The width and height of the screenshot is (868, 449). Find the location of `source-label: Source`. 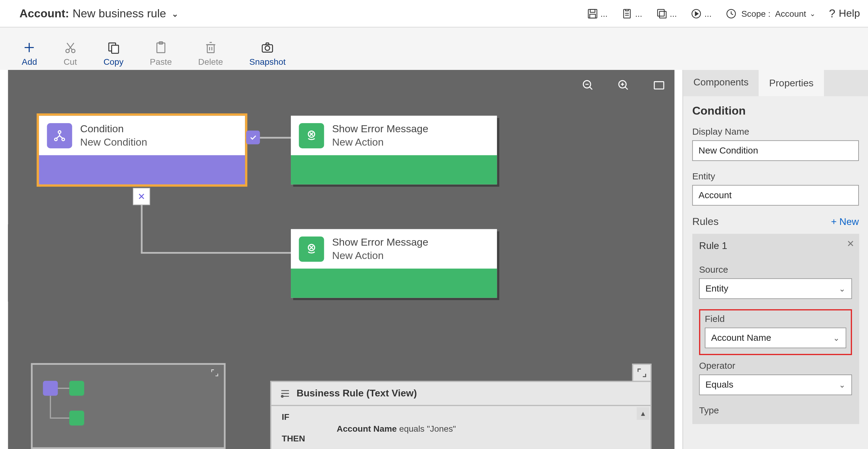

source-label: Source is located at coordinates (776, 270).